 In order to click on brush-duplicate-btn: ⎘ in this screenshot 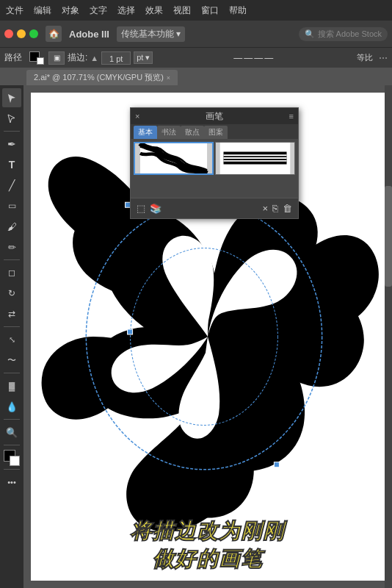, I will do `click(275, 209)`.